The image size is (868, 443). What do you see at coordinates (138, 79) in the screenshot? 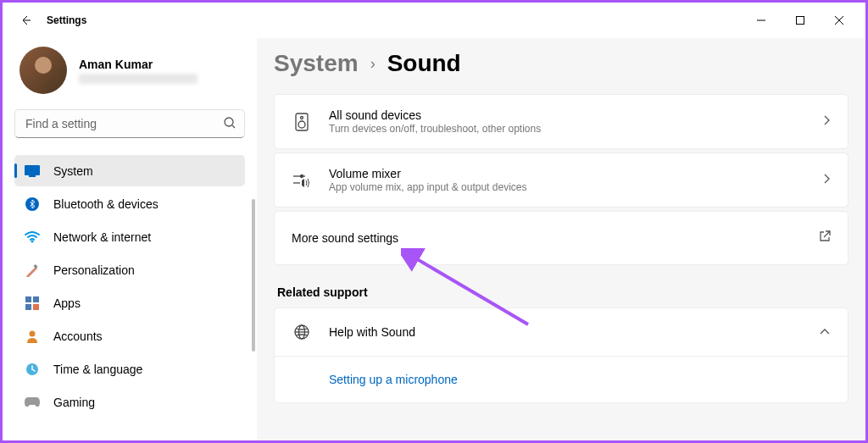
I see `profile-email-redacted` at bounding box center [138, 79].